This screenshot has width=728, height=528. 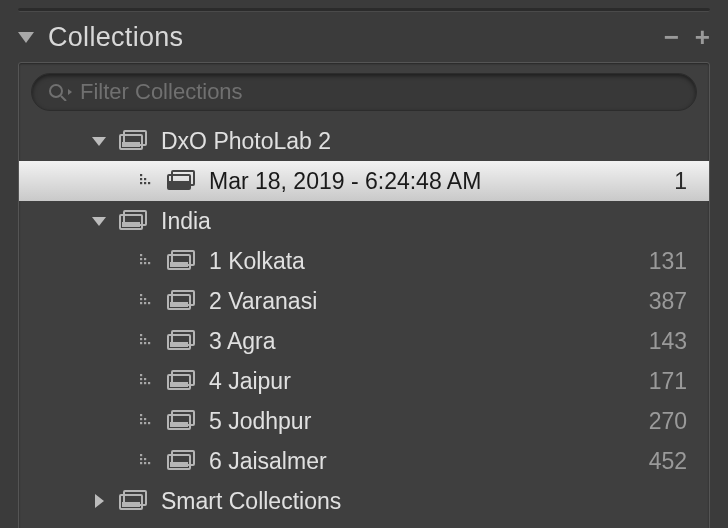 I want to click on collection-row: 4 Jaipur171, so click(x=364, y=381).